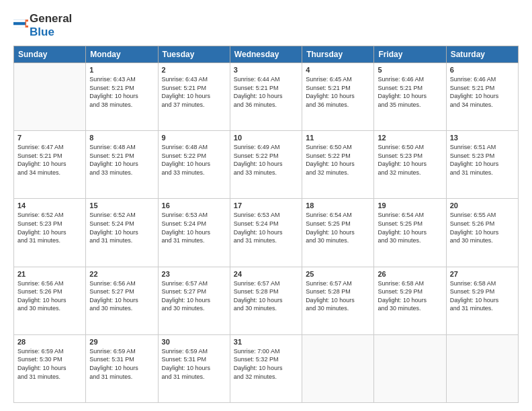 The height and width of the screenshot is (411, 532). Describe the element at coordinates (193, 55) in the screenshot. I see `weekday-header-tuesday: Tuesday` at that location.